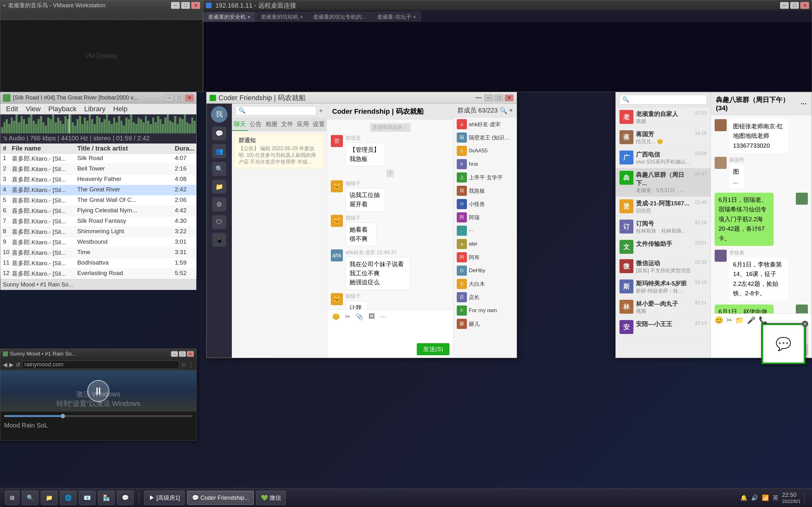 This screenshot has height=507, width=812. I want to click on chat-text-input, so click(390, 333).